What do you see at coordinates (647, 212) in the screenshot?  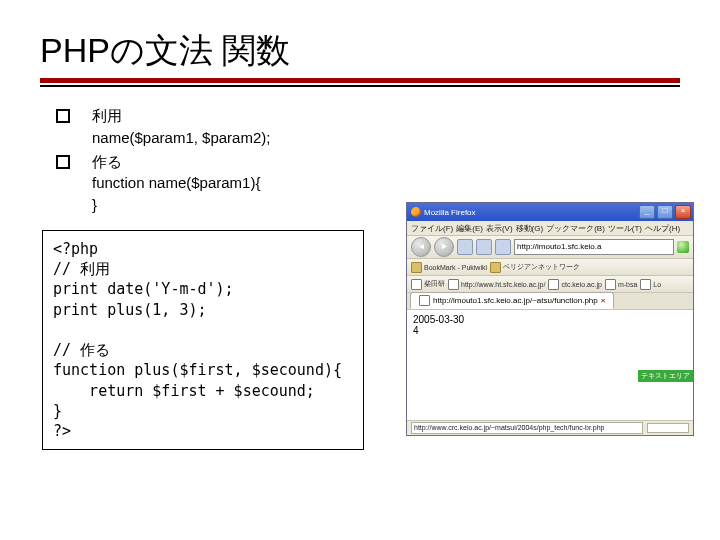 I see `minimize-button: _` at bounding box center [647, 212].